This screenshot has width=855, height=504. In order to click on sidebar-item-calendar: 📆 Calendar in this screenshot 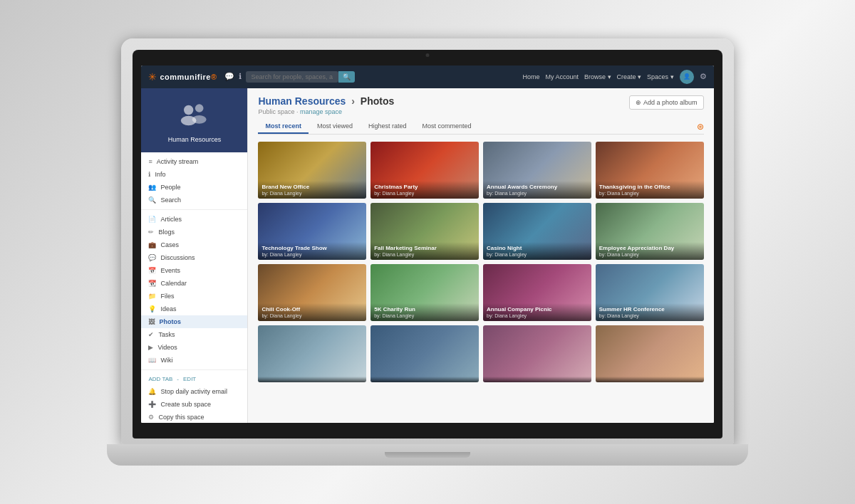, I will do `click(194, 283)`.